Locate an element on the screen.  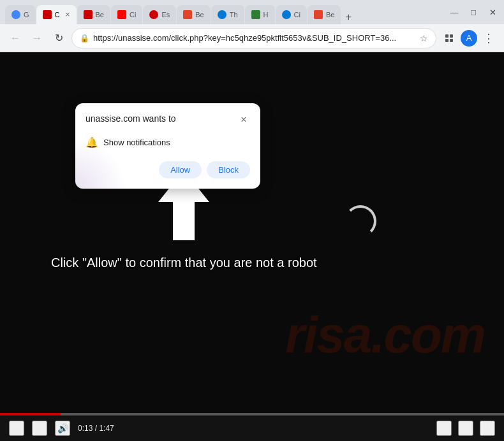
tab-close-button: × is located at coordinates (68, 15).